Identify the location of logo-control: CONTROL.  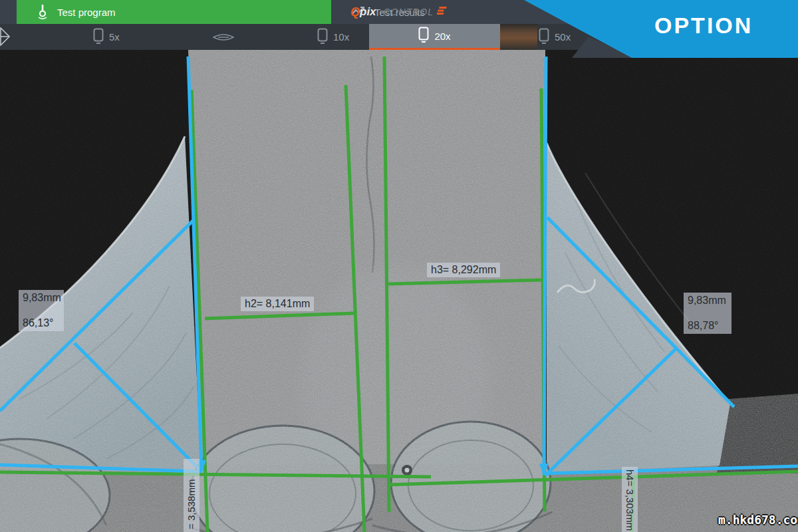
(408, 12).